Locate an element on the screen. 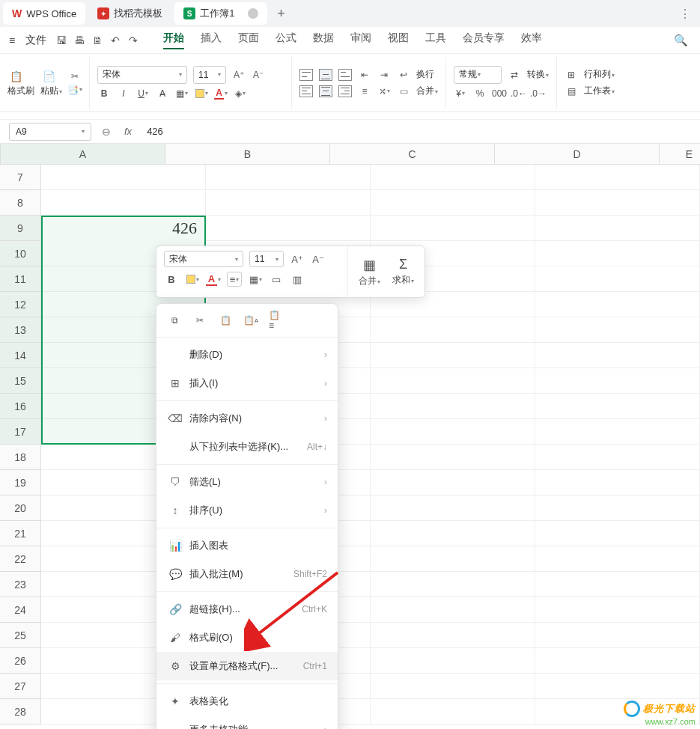 This screenshot has width=700, height=729. ctx-insert-chart: 📊插入图表 is located at coordinates (247, 546).